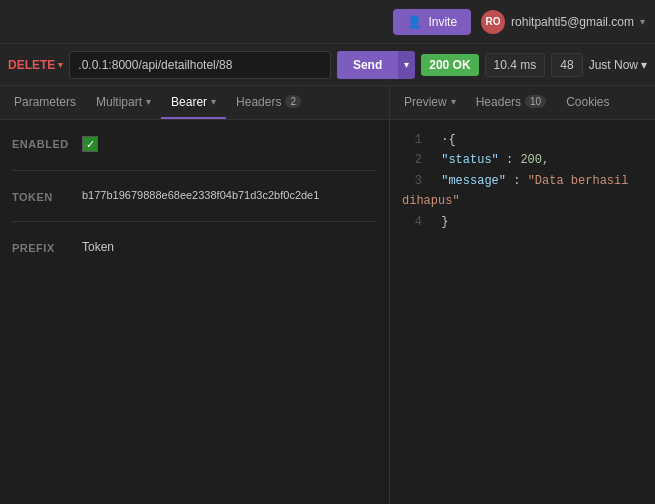  I want to click on tab-multipart: Multipart ▾, so click(124, 102).